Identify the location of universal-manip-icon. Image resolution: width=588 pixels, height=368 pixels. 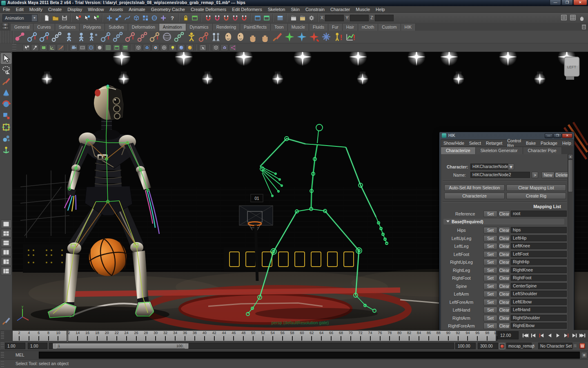
(6, 127).